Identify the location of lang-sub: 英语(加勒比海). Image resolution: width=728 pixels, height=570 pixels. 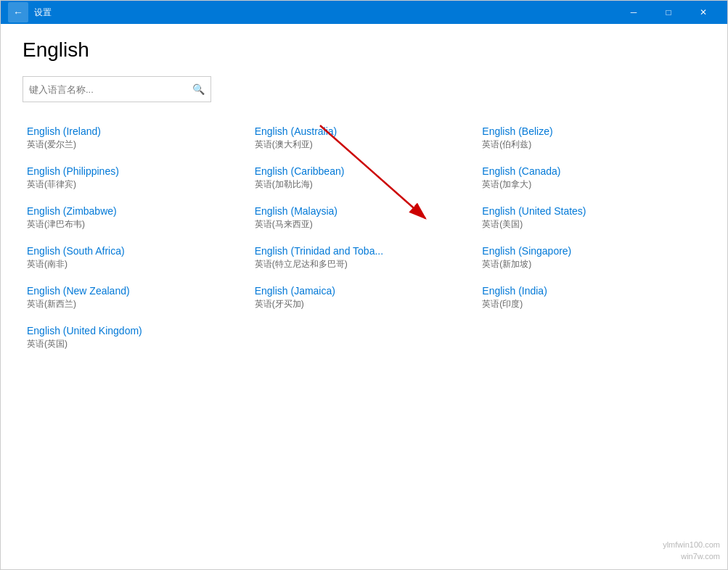
(364, 184).